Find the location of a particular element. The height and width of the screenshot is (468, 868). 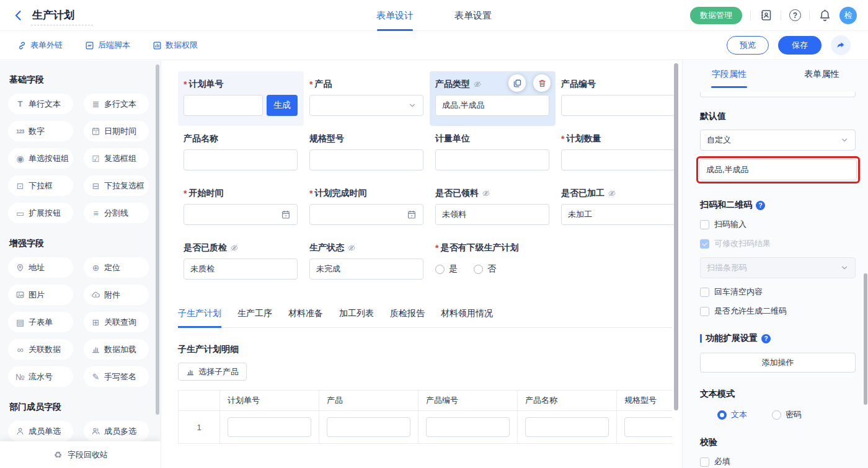

field-plan-no: *计划单号 生成 is located at coordinates (241, 99).